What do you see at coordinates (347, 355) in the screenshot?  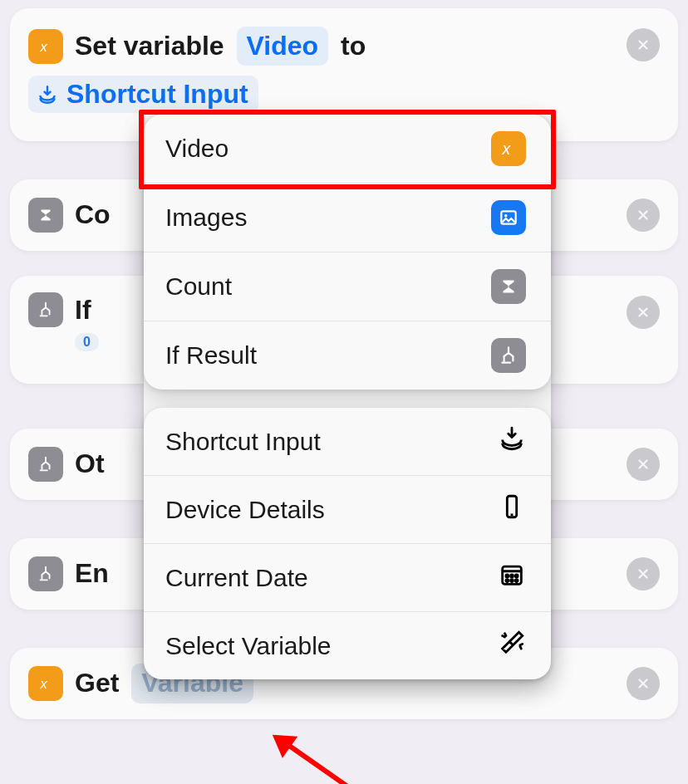 I see `variable-option-if-result: If Result` at bounding box center [347, 355].